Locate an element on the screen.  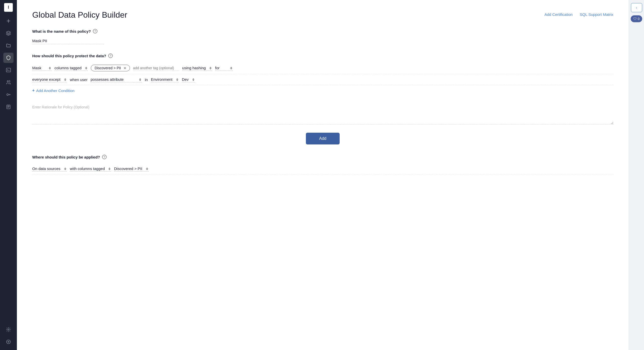
for-select: for except is located at coordinates (224, 68).